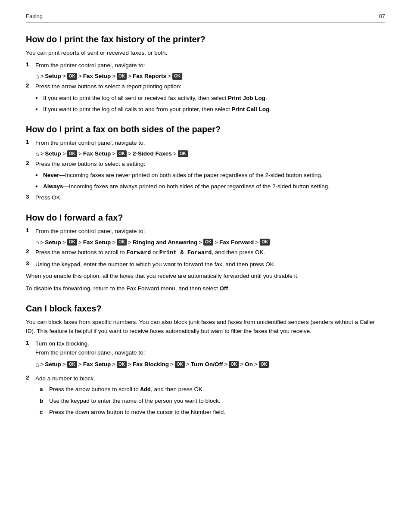 This screenshot has height=532, width=411. Describe the element at coordinates (265, 242) in the screenshot. I see `ok-btn-10: OK` at that location.